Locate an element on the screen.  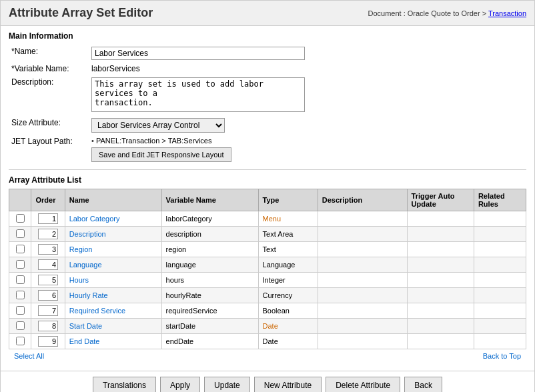
row-name-link: Required Service is located at coordinates (97, 311).